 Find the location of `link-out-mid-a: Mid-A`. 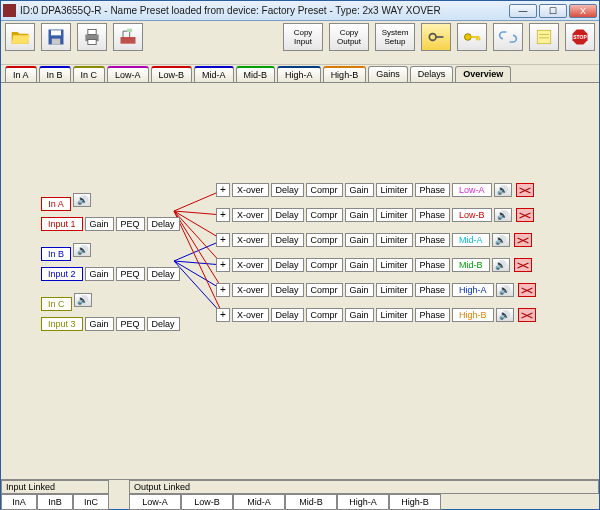

link-out-mid-a: Mid-A is located at coordinates (259, 502).